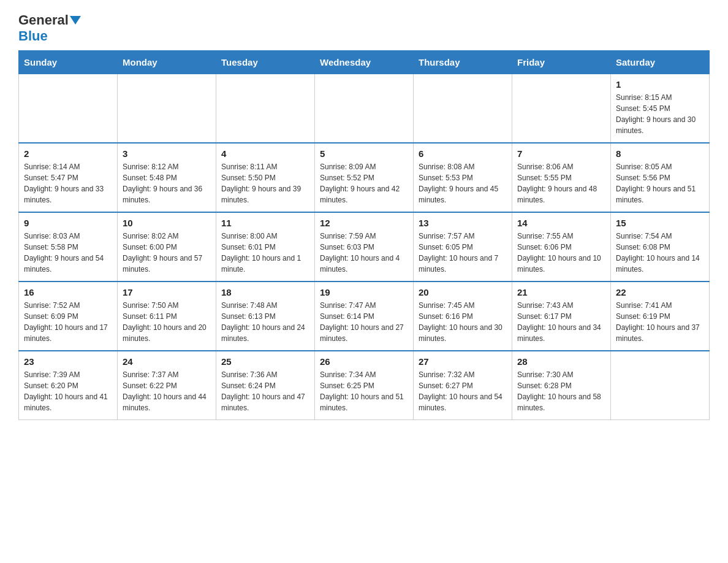 The image size is (728, 563). What do you see at coordinates (167, 292) in the screenshot?
I see `day-number: 17` at bounding box center [167, 292].